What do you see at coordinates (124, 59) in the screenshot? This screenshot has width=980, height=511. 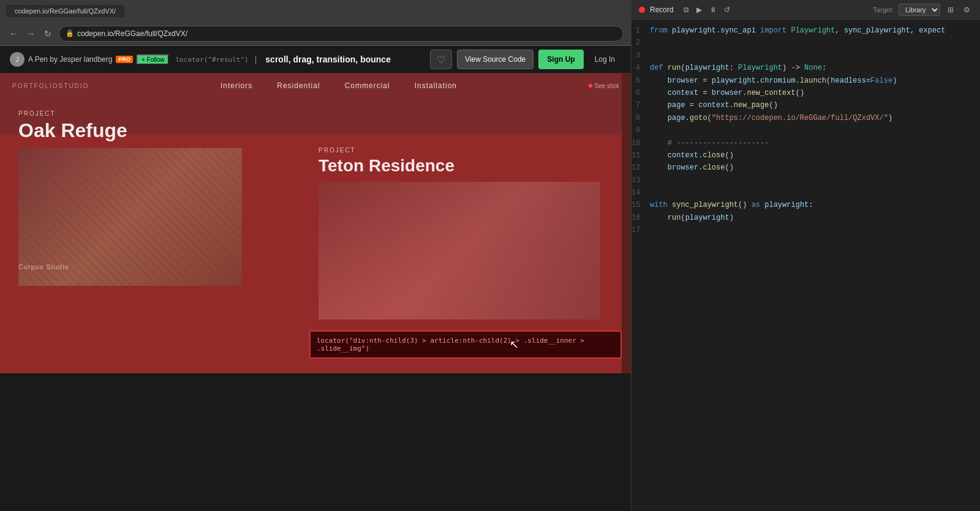 I see `pro-badge: PRO` at bounding box center [124, 59].